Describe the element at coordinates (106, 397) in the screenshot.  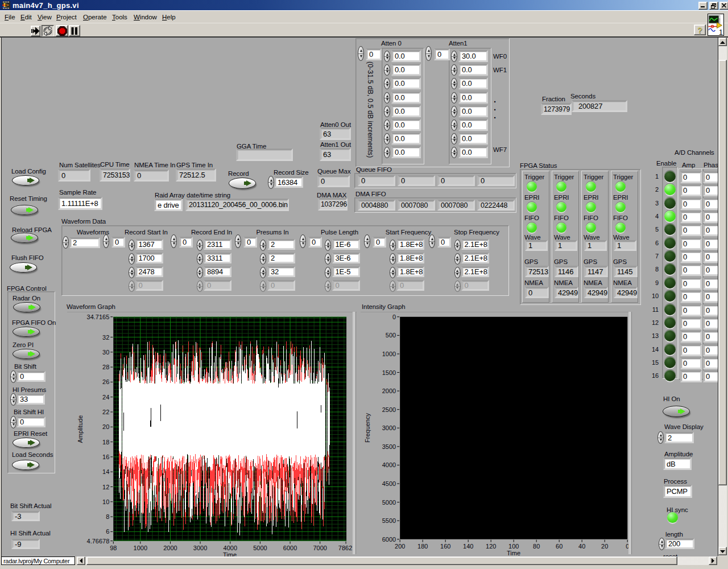
I see `svg-text: 24` at that location.